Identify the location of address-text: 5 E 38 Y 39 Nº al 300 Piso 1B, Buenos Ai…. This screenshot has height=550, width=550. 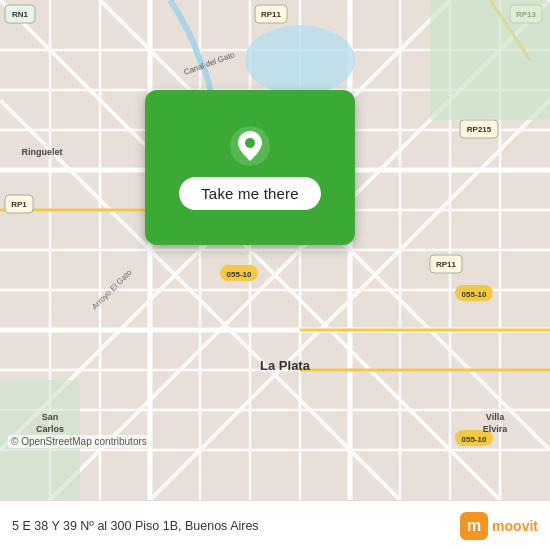
(236, 526).